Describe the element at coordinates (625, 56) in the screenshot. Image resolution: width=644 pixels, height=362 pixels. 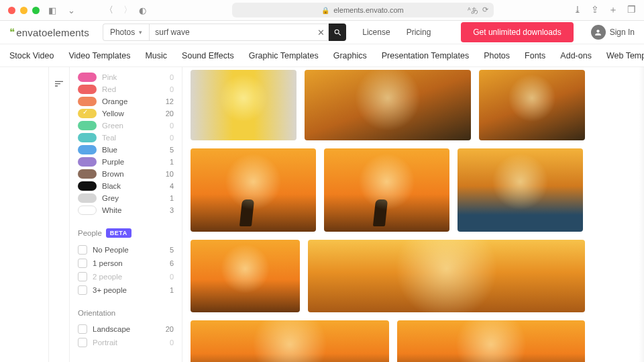
I see `nav-item: Web Templates` at that location.